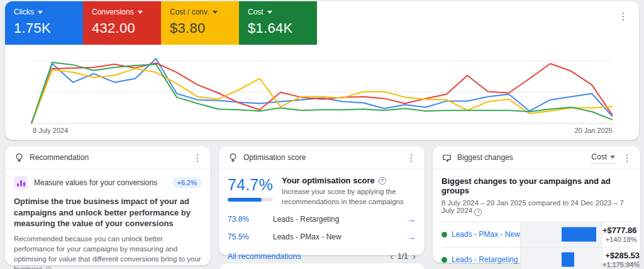  Describe the element at coordinates (484, 260) in the screenshot. I see `campaign-link: Leads - Retargeting` at that location.